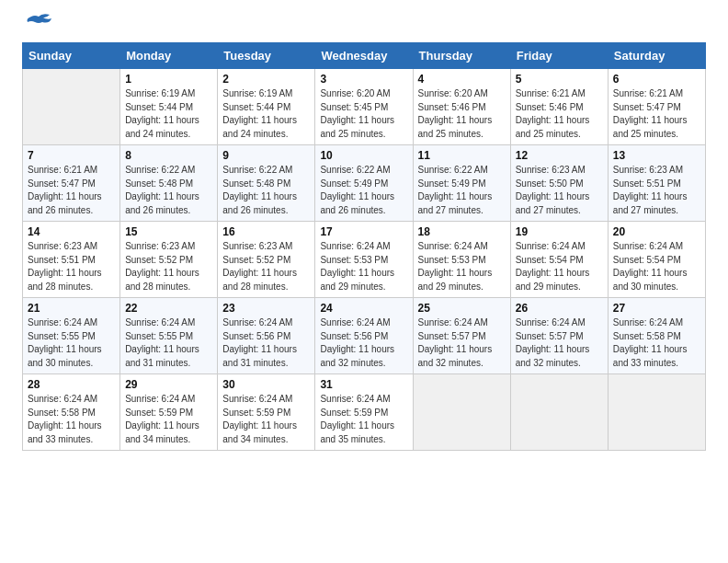 This screenshot has height=563, width=728. I want to click on calendar-week-row: 21Sunrise: 6:24 AMSunset: 5:55 PMDayligh…, so click(364, 337).